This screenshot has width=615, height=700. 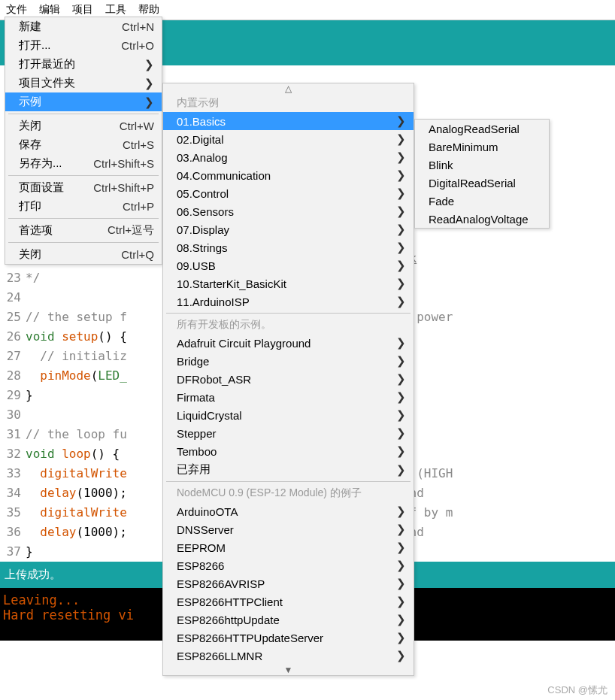 I want to click on menu-item: 项目文件夹❯, so click(x=83, y=83).